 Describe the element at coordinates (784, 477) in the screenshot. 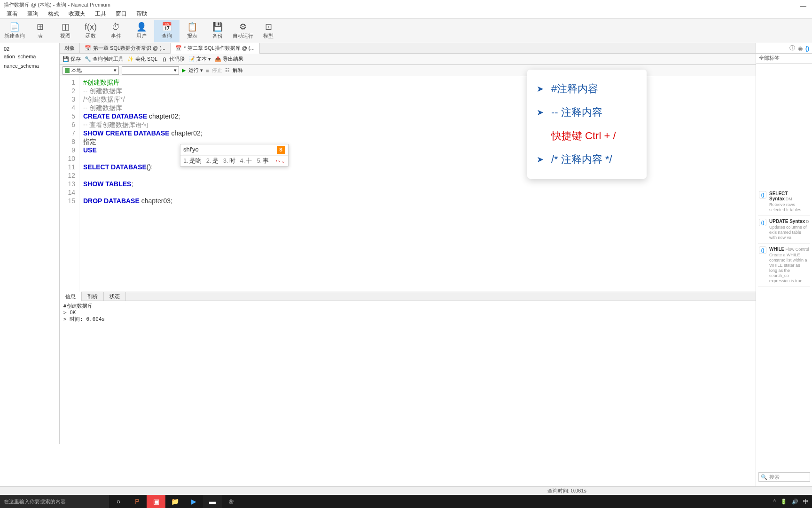

I see `snippet-search: 🔍 搜索` at that location.